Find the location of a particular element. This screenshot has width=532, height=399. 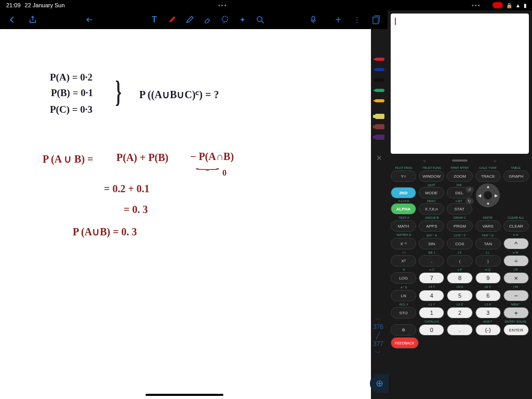

calc-tan-button: TAN is located at coordinates (488, 244).